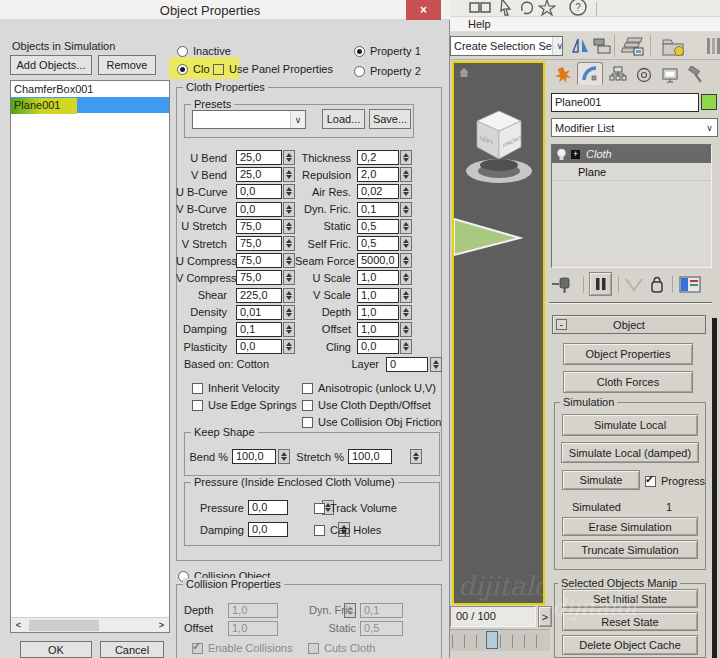 The width and height of the screenshot is (720, 658). I want to click on simulate-local-damped-button: Simulate Local (damped), so click(630, 452).